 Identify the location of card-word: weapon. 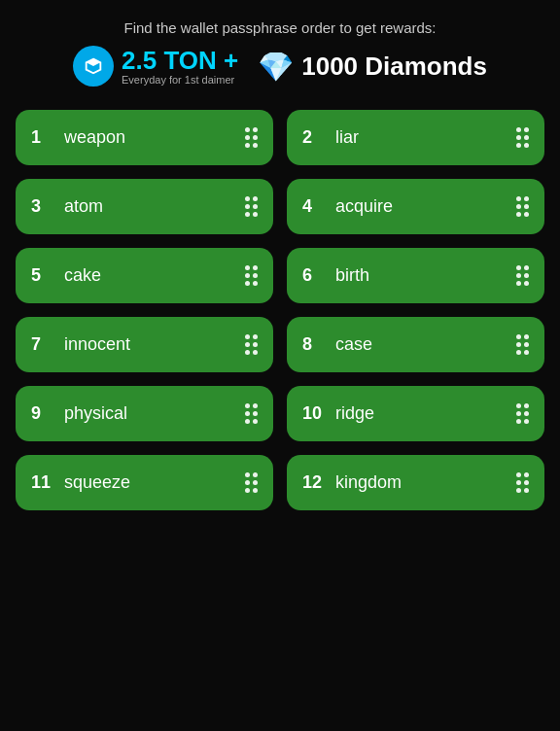
(95, 138).